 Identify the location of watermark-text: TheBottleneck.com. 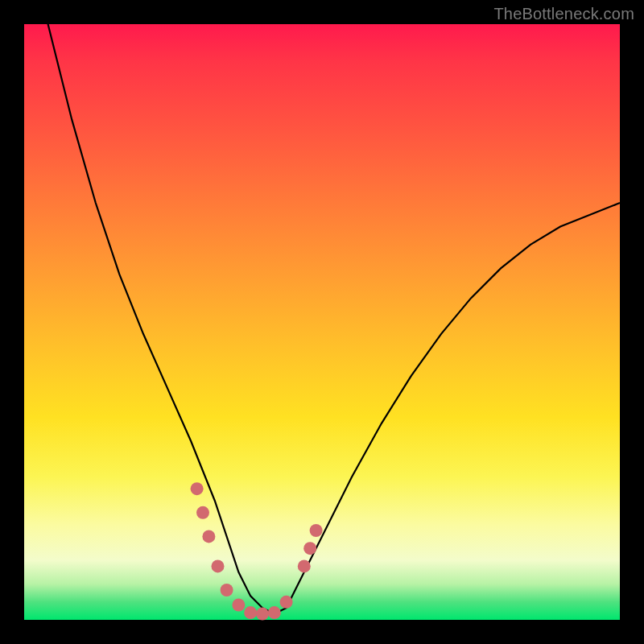
(564, 14).